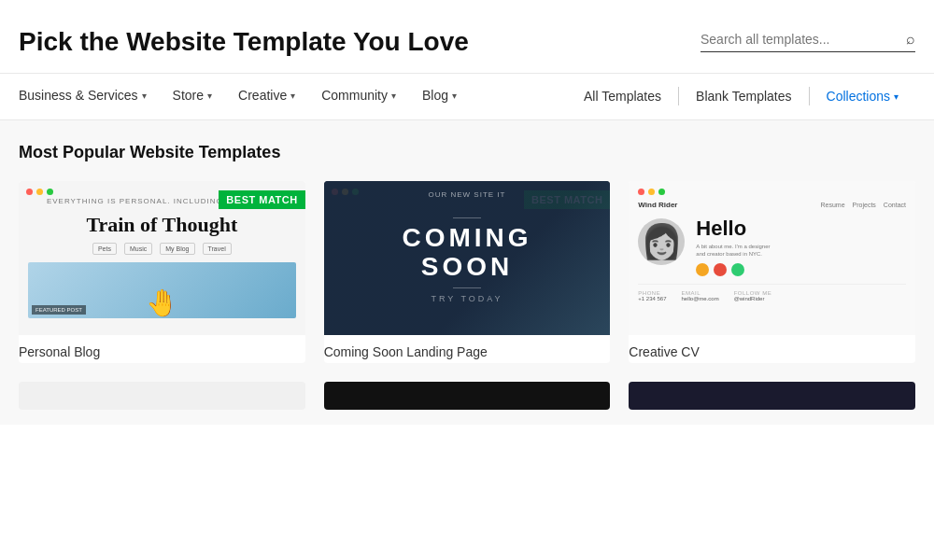 Image resolution: width=934 pixels, height=560 pixels. Describe the element at coordinates (661, 242) in the screenshot. I see `avatar: 👩` at that location.